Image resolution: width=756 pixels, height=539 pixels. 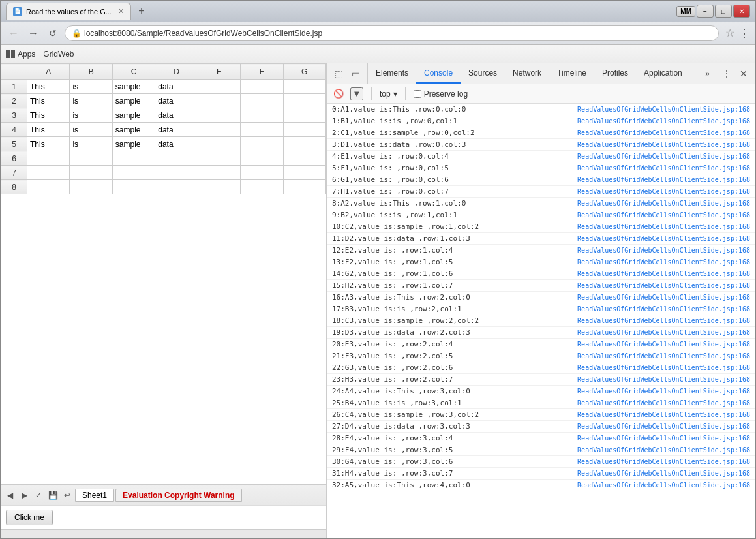 What do you see at coordinates (355, 74) in the screenshot?
I see `device-icon: ▭` at bounding box center [355, 74].